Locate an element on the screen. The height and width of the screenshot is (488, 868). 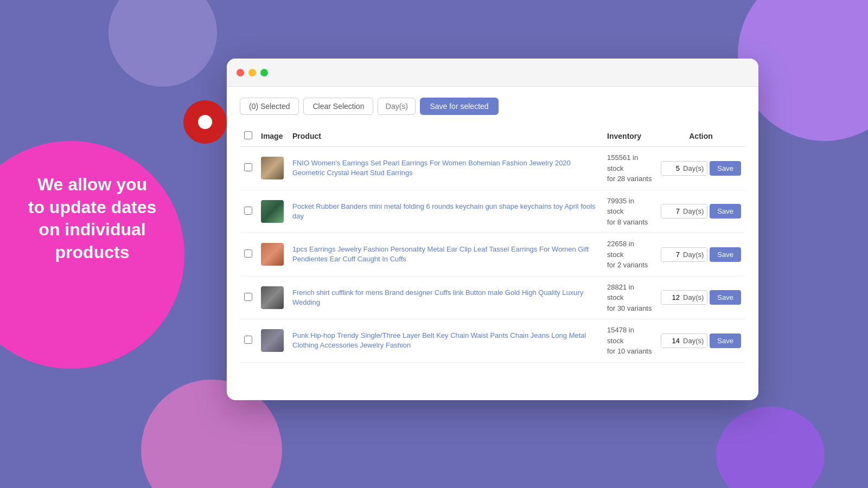
save-button-2: Save is located at coordinates (725, 211).